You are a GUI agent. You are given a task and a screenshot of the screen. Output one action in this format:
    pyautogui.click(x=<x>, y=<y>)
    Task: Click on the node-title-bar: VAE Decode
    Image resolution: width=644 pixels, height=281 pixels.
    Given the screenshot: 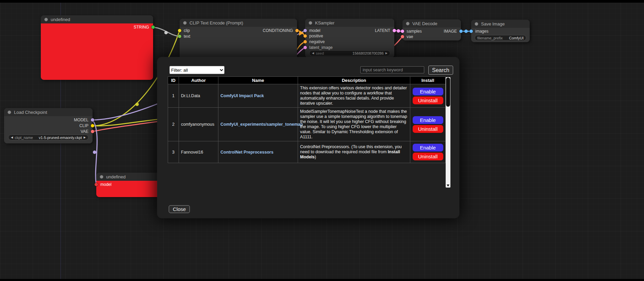 What is the action you would take?
    pyautogui.click(x=432, y=23)
    